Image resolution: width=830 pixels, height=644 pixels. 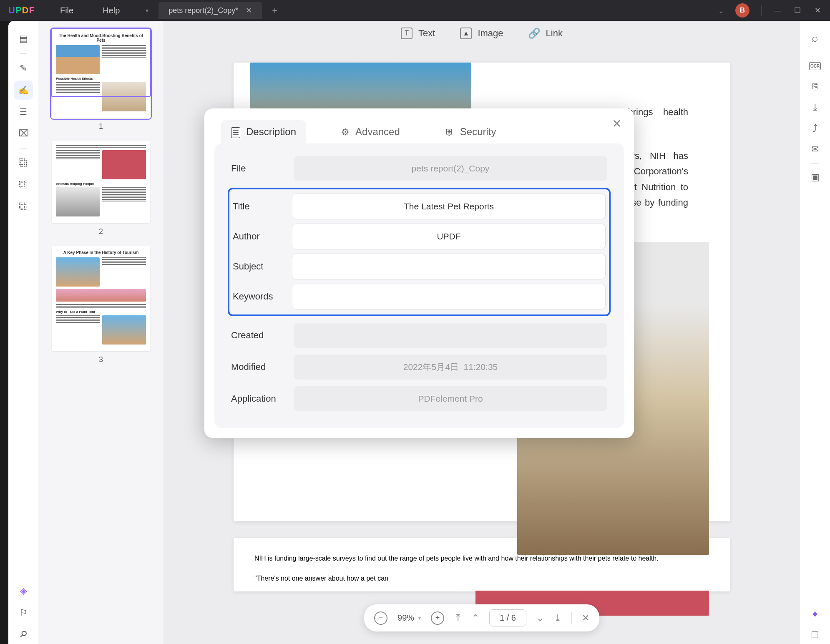 What do you see at coordinates (777, 11) in the screenshot?
I see `minimize-icon: —` at bounding box center [777, 11].